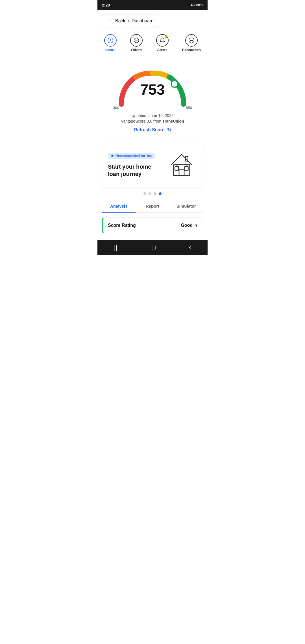  I want to click on carousel-dots, so click(152, 194).